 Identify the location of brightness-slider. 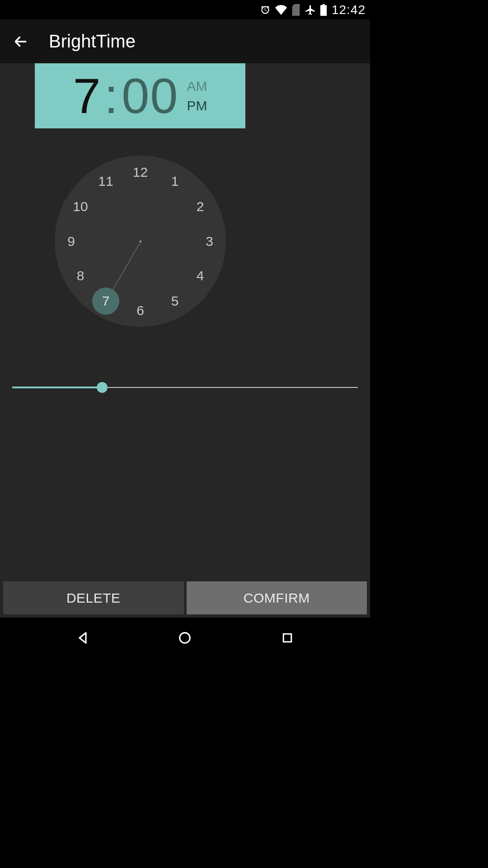
(185, 387).